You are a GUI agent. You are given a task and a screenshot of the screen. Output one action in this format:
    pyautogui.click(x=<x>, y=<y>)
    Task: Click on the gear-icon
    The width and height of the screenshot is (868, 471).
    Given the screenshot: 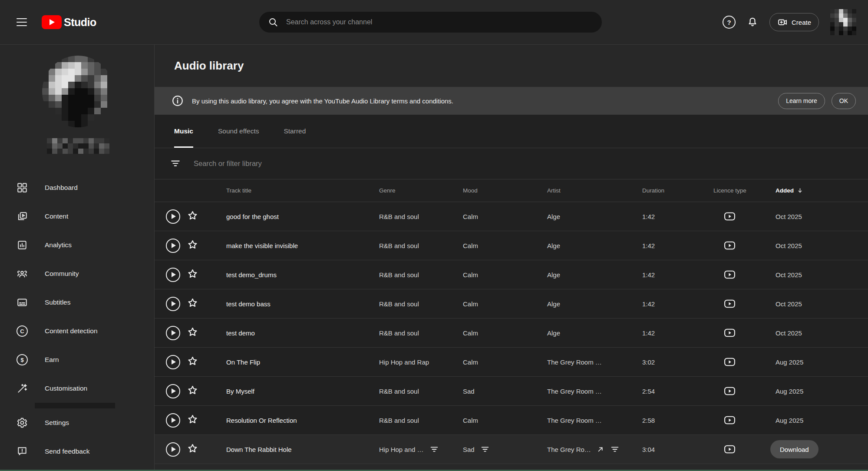 What is the action you would take?
    pyautogui.click(x=22, y=423)
    